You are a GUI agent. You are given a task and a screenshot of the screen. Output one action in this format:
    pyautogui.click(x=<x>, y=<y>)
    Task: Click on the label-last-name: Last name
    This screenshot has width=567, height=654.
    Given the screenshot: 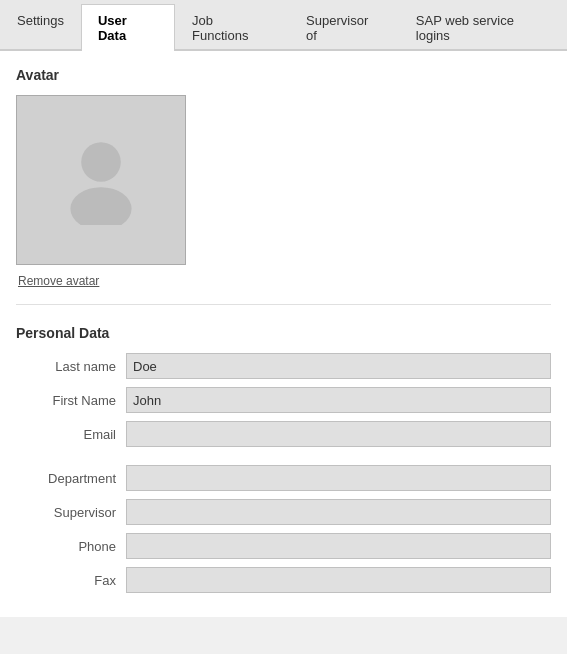 What is the action you would take?
    pyautogui.click(x=71, y=366)
    